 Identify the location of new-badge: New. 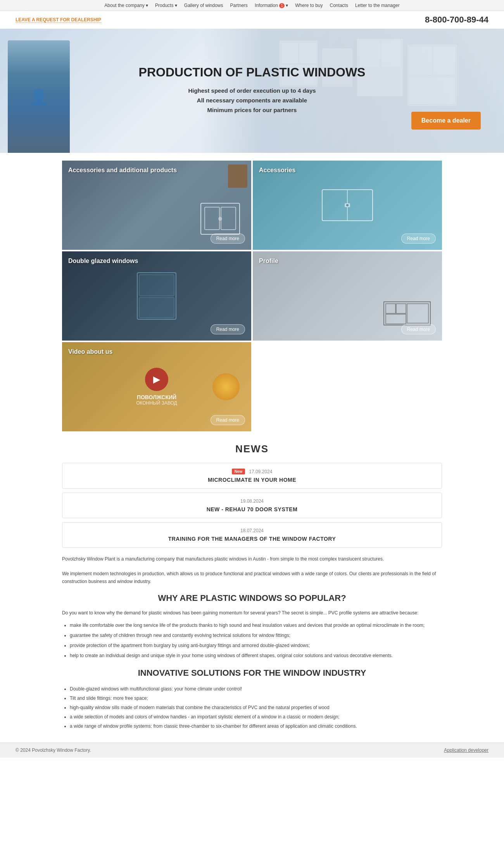
(239, 472).